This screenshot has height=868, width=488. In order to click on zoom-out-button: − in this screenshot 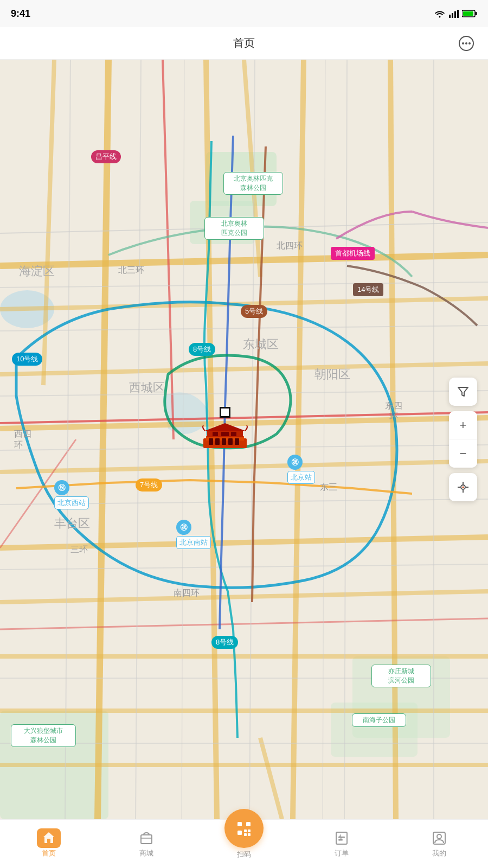, I will do `click(463, 454)`.